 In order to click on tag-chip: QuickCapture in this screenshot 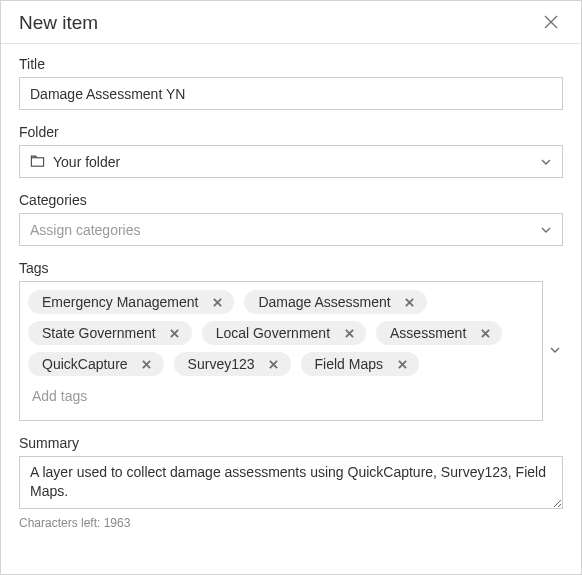, I will do `click(96, 364)`.